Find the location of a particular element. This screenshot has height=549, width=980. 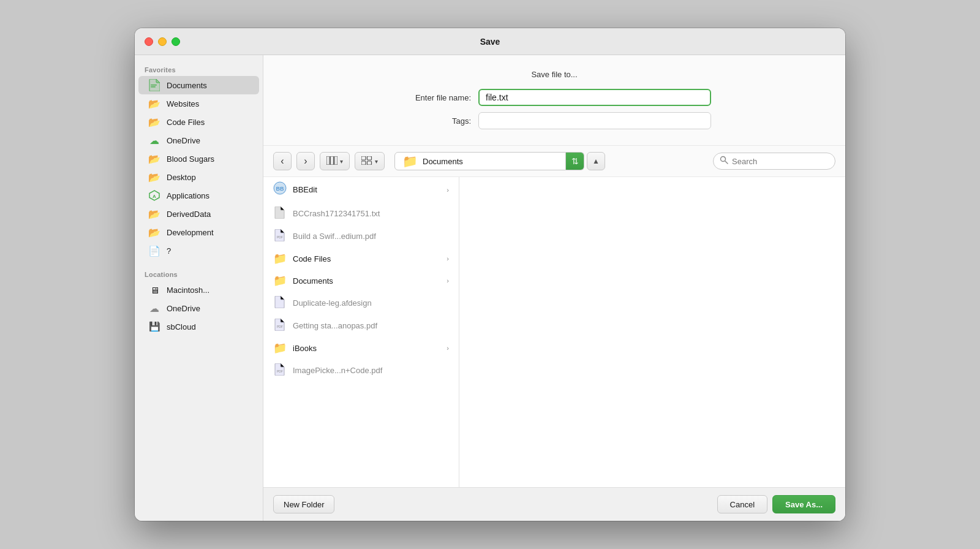

file-name-bccrash: BCCrash1712341751.txt is located at coordinates (371, 213).